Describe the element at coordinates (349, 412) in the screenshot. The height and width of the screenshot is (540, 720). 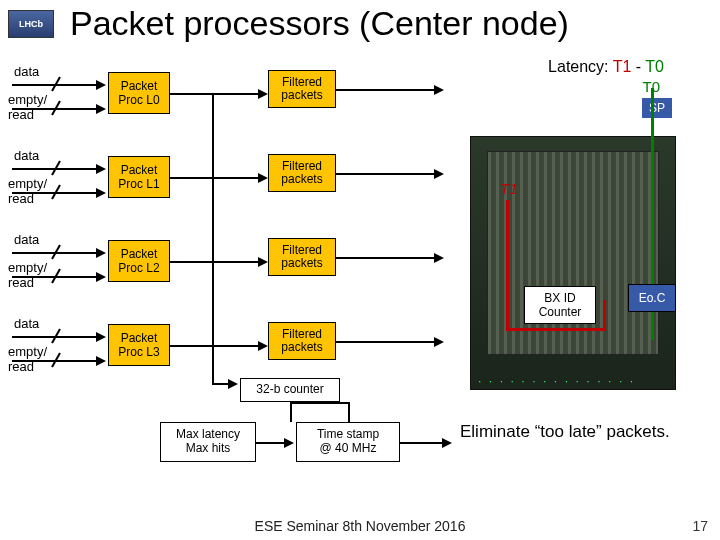
I see `ctr-to-ts-v2` at that location.